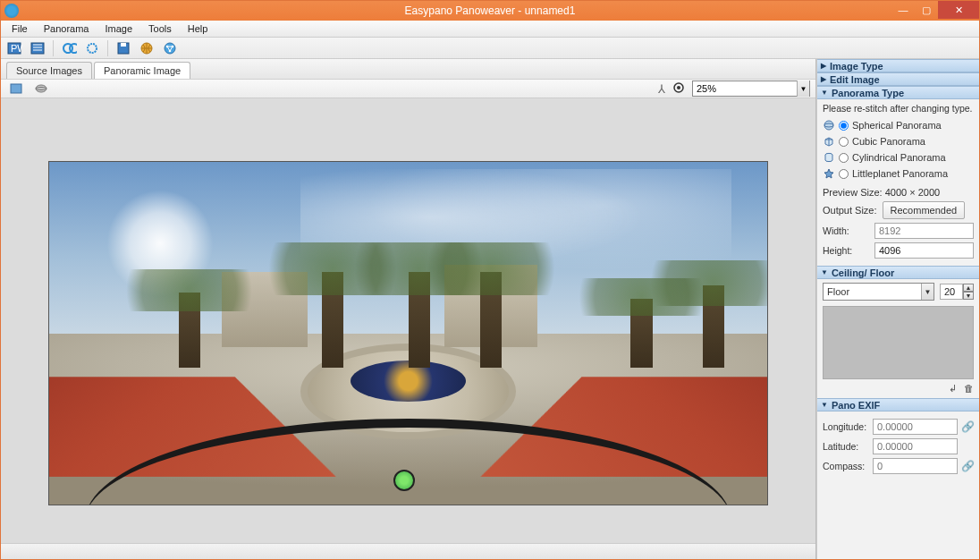 The height and width of the screenshot is (560, 980). I want to click on cf-number-input: 20, so click(951, 292).